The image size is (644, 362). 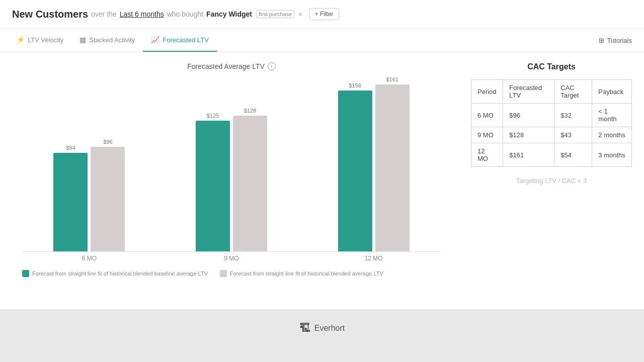 What do you see at coordinates (392, 164) in the screenshot?
I see `bar-wrap-12mo-gray: $161` at bounding box center [392, 164].